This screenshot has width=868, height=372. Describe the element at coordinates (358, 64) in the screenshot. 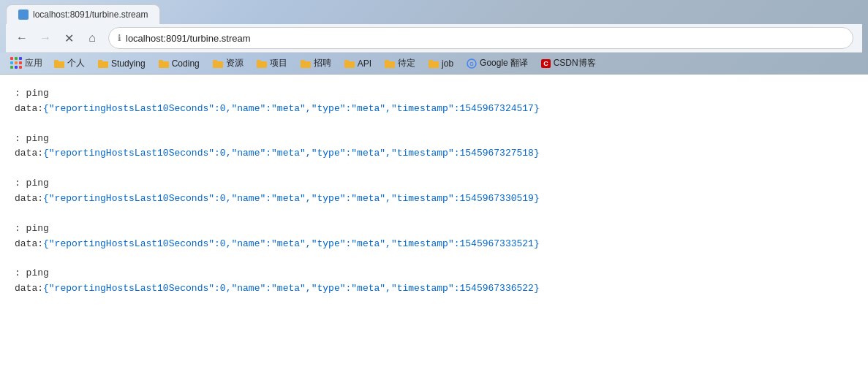

I see `bookmark-api: API` at that location.